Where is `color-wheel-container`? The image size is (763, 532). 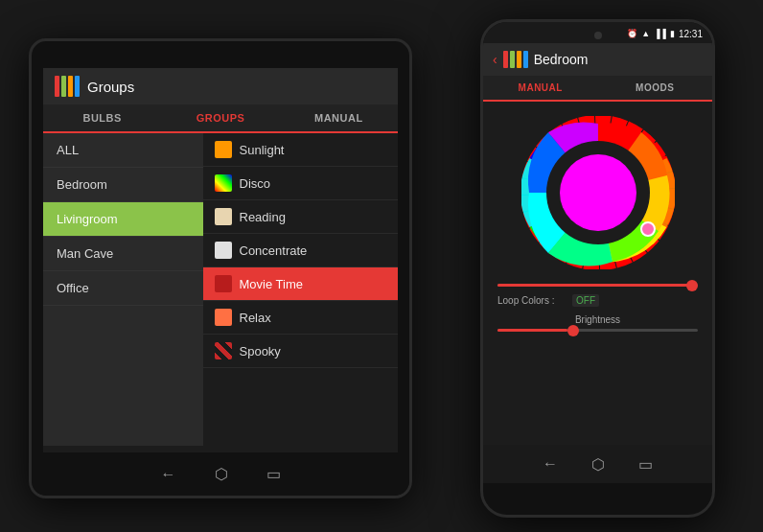
color-wheel-container is located at coordinates (598, 190).